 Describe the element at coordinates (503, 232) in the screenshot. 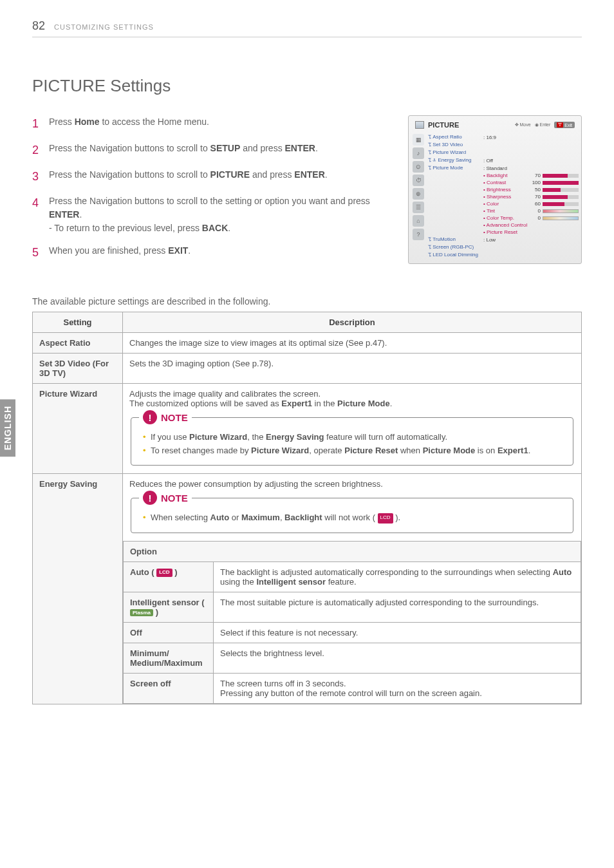

I see `osd-extra: • Picture Reset` at that location.